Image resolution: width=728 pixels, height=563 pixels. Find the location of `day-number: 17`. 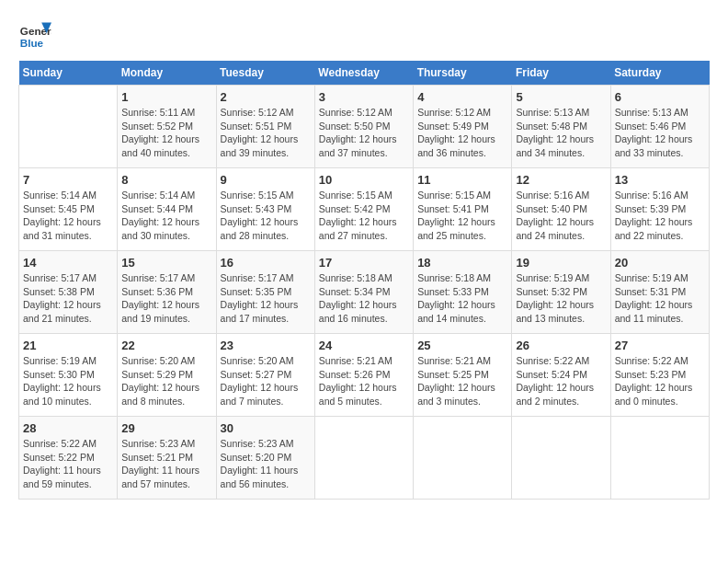

day-number: 17 is located at coordinates (364, 263).